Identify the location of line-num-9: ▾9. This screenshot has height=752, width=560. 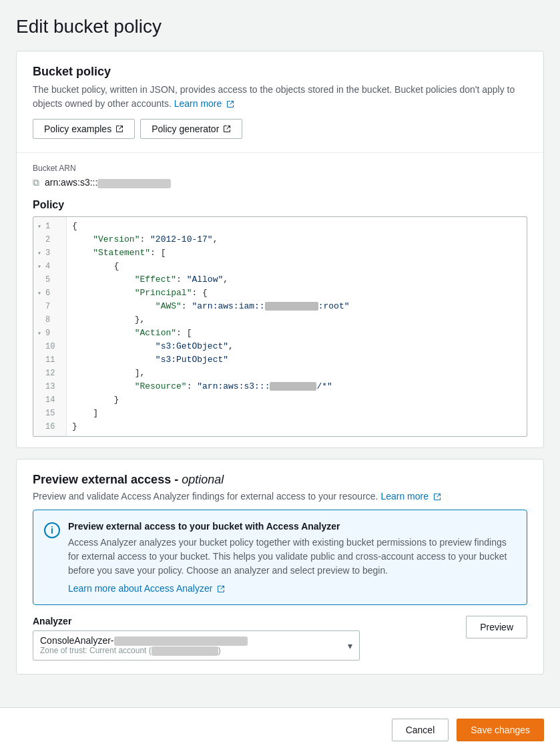
(49, 333).